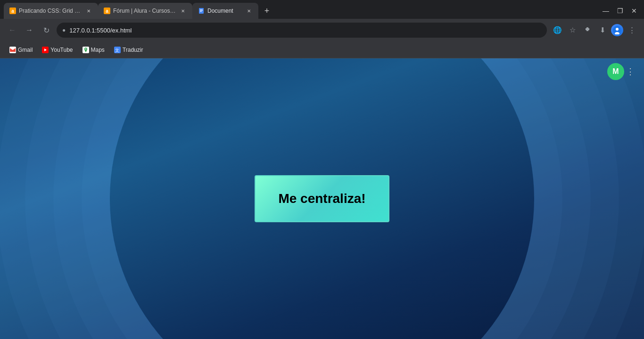 This screenshot has width=644, height=339. What do you see at coordinates (46, 30) in the screenshot?
I see `reload-button: ↻` at bounding box center [46, 30].